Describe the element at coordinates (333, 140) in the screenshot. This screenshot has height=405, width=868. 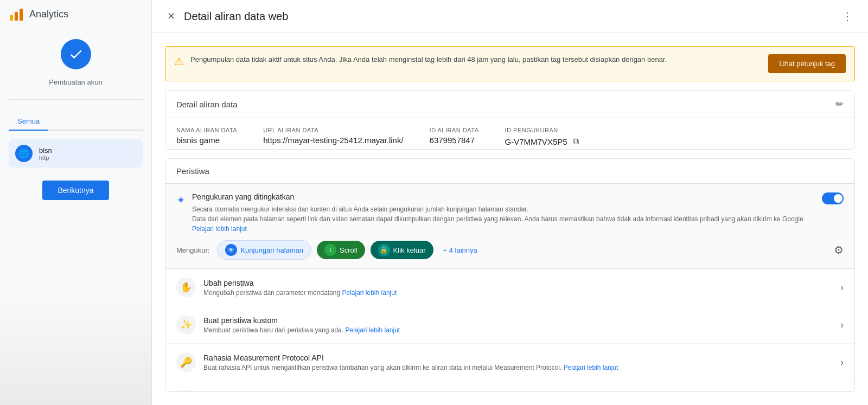
I see `field-value-stream-url: https://mayar-testing-25412.mayar.link/` at that location.